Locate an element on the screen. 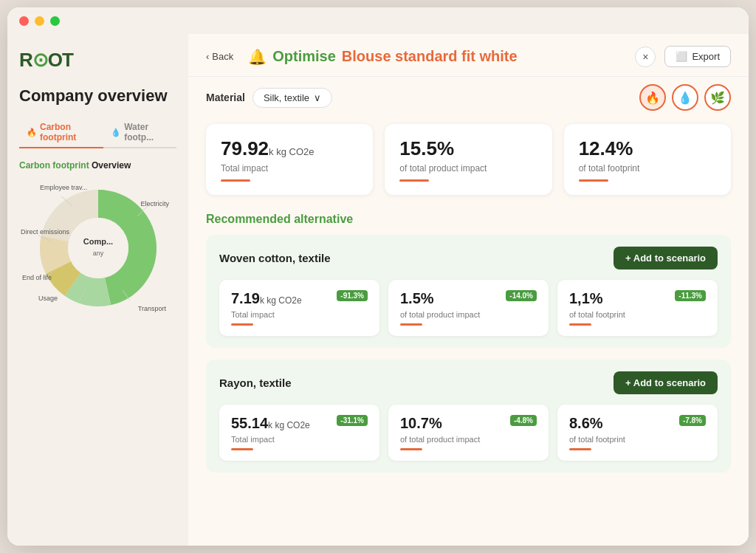 The height and width of the screenshot is (553, 756). alt-stat-value-1-1: 10.7% is located at coordinates (421, 424).